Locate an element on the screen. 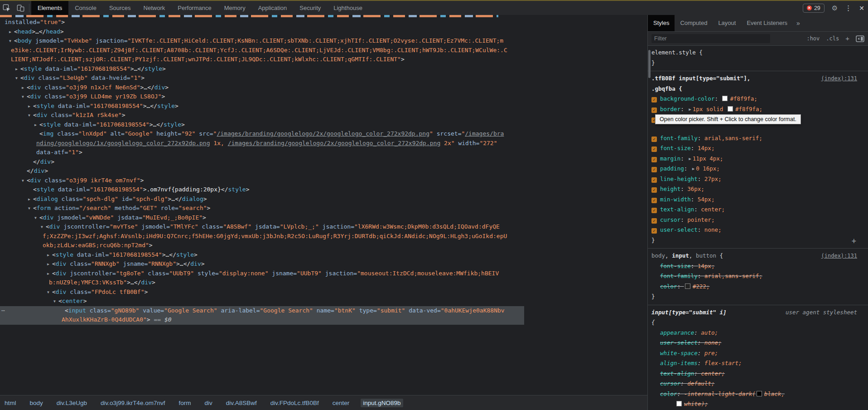  breadcrumb-item: form is located at coordinates (185, 403).